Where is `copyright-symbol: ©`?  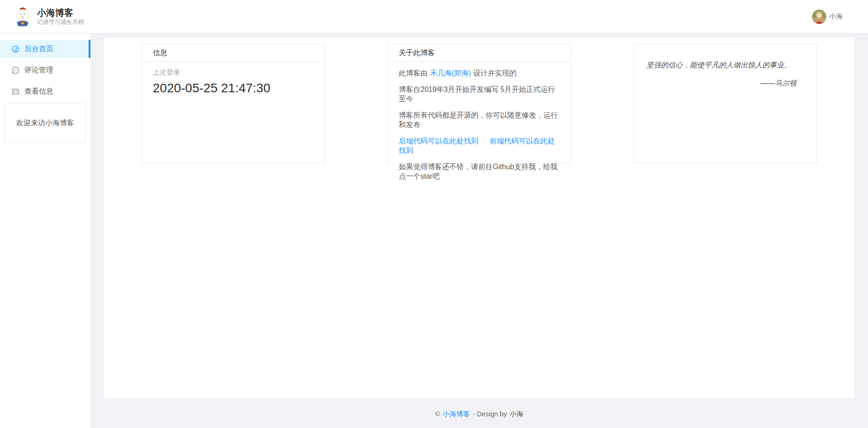 copyright-symbol: © is located at coordinates (438, 414).